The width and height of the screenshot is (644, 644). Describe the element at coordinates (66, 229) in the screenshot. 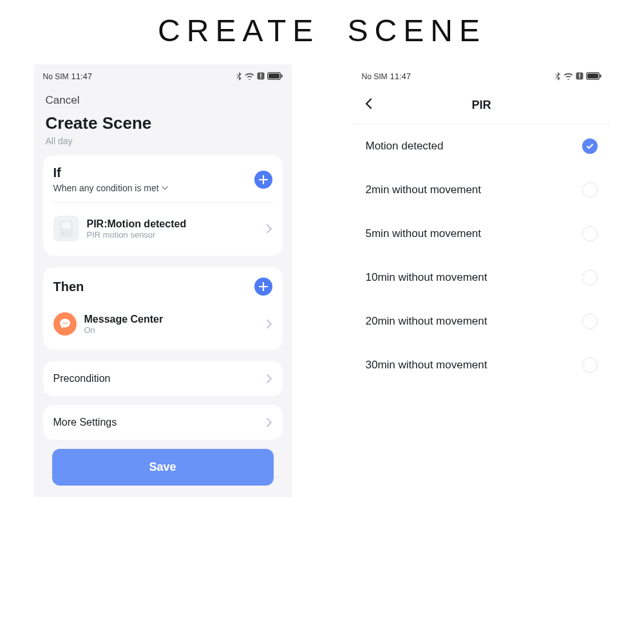

I see `device-icon` at that location.